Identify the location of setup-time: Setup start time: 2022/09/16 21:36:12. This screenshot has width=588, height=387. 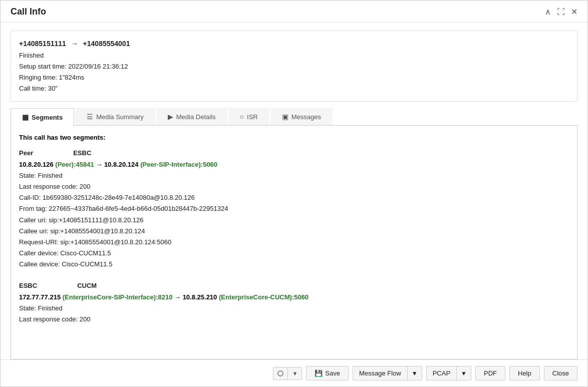
(294, 67).